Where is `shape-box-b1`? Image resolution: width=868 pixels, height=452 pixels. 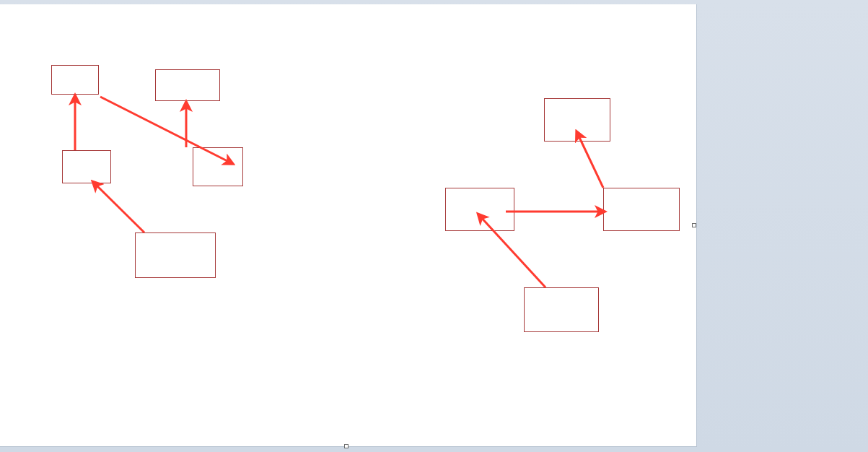
shape-box-b1 is located at coordinates (577, 120).